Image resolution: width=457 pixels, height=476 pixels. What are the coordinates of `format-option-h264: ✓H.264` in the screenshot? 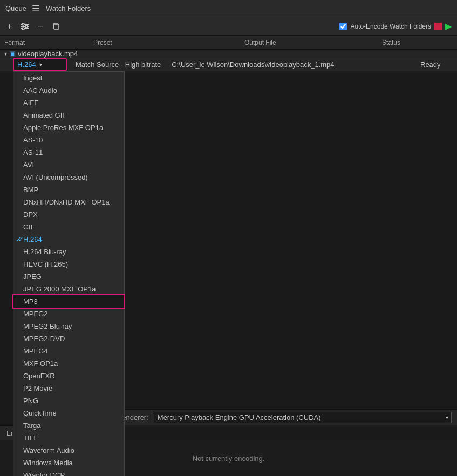 It's located at (69, 240).